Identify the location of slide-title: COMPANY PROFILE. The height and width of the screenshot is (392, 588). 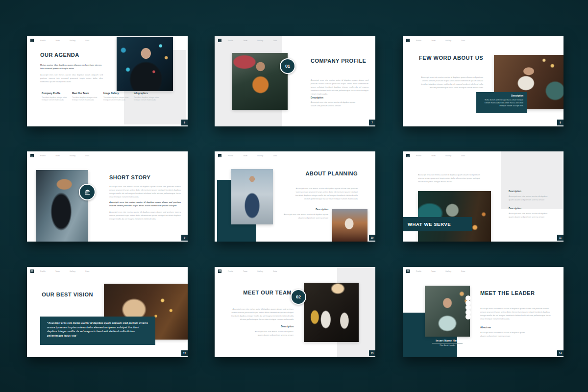
(340, 61).